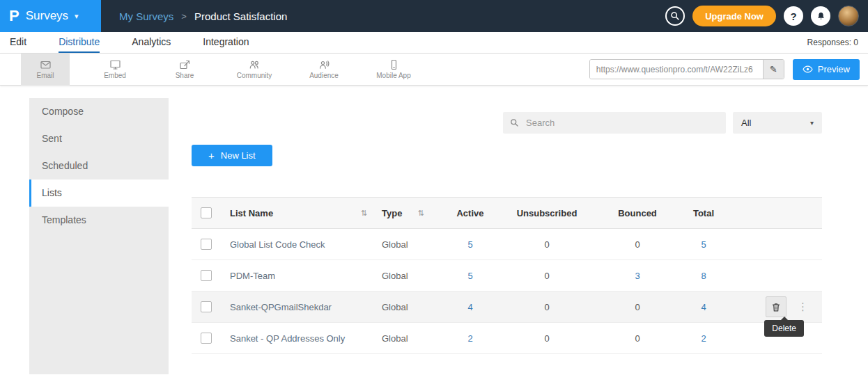  I want to click on header-label: Type, so click(392, 213).